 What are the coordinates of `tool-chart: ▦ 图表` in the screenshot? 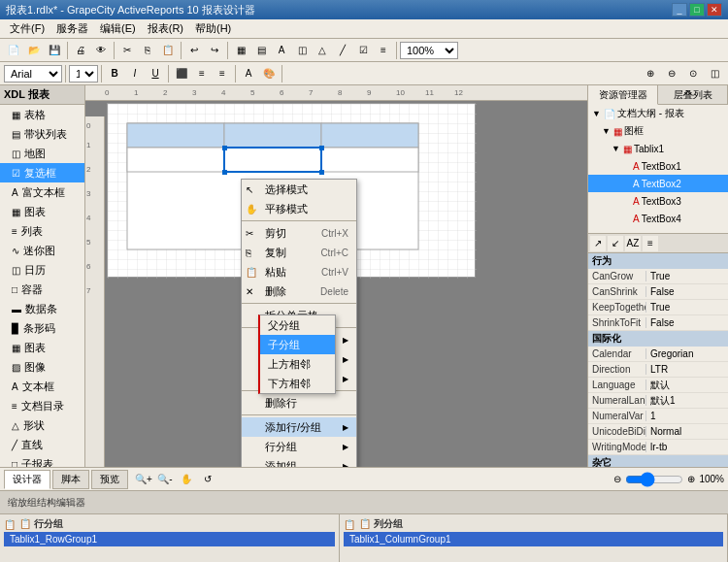 It's located at (43, 212).